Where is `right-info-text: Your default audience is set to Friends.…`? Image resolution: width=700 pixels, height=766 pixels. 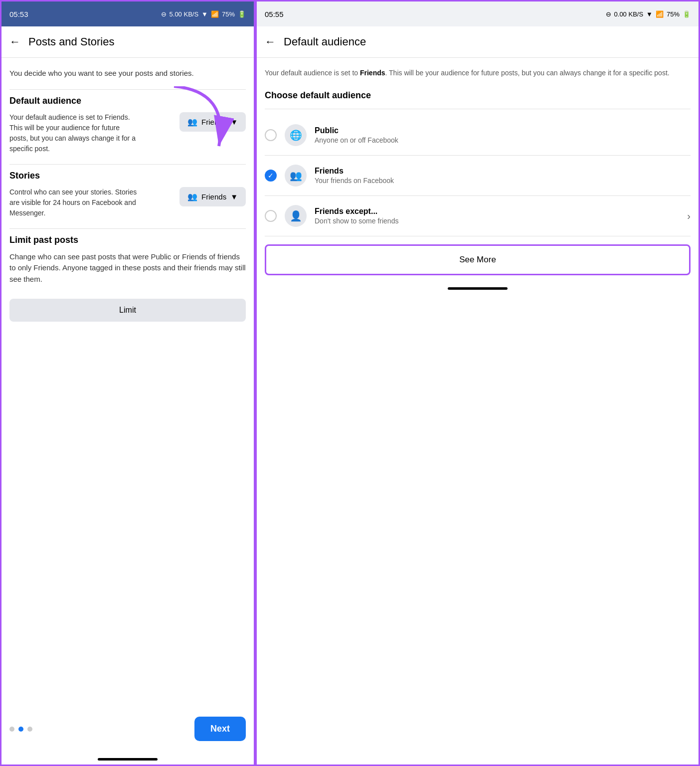 right-info-text: Your default audience is set to Friends.… is located at coordinates (478, 73).